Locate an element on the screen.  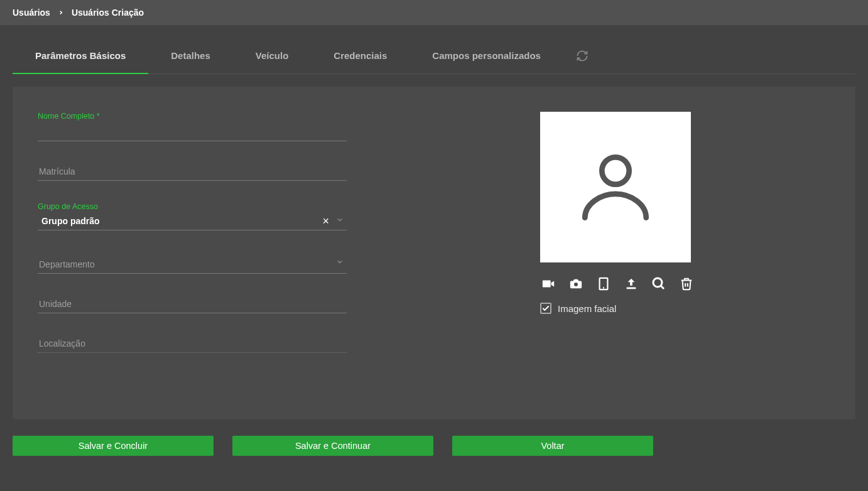
avatar-placeholder is located at coordinates (616, 187).